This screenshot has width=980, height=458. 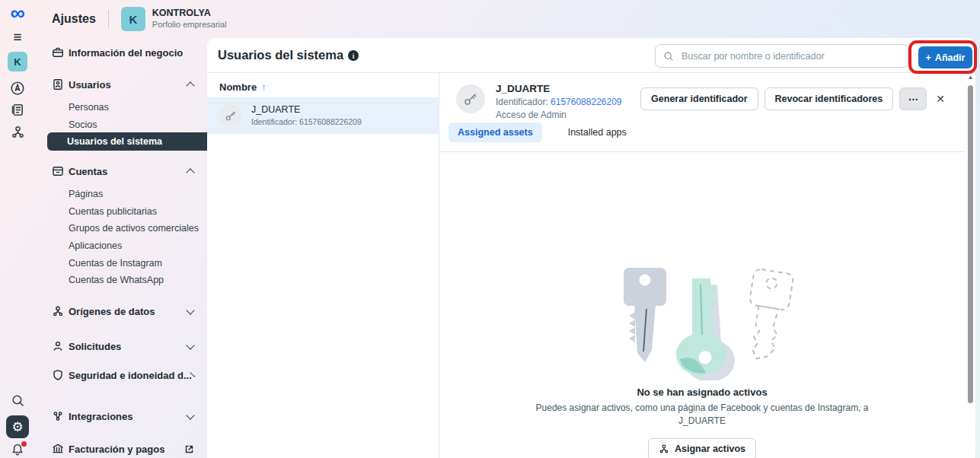 I want to click on settings-gear-icon: ⚙, so click(x=18, y=427).